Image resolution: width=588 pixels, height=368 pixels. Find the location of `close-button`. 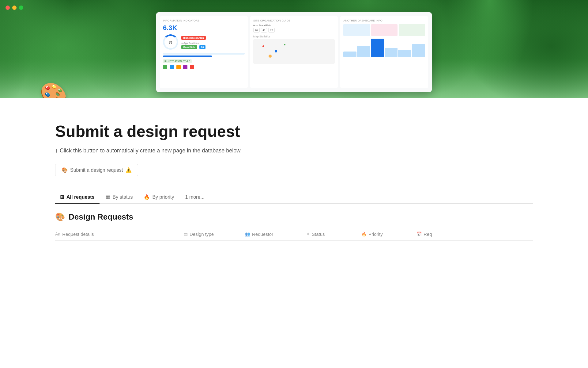

close-button is located at coordinates (8, 8).